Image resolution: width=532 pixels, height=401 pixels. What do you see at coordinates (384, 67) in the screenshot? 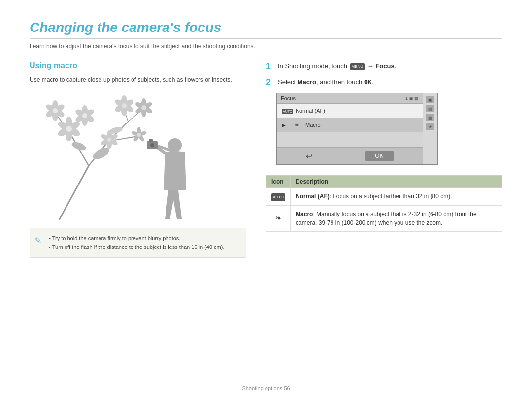
I see `step-1: 1 In Shooting mode, touch MENU → Focus.` at bounding box center [384, 67].